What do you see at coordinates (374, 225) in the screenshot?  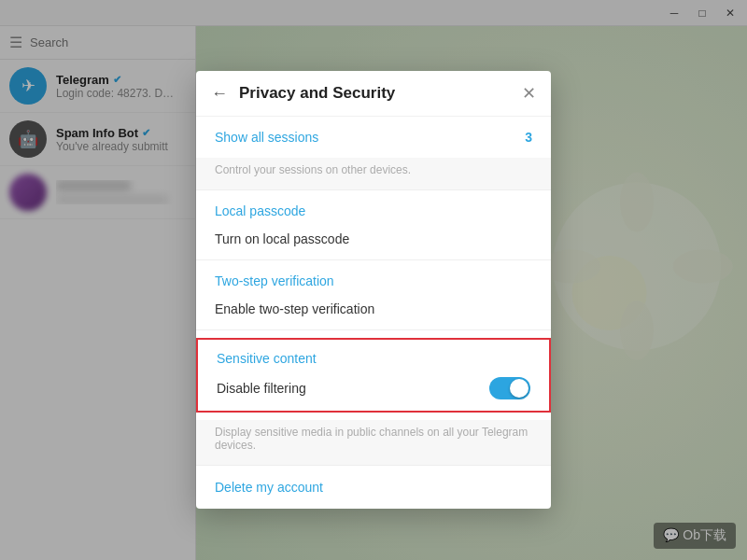 I see `local-passcode-section: Local passcode Turn on local passcode` at bounding box center [374, 225].